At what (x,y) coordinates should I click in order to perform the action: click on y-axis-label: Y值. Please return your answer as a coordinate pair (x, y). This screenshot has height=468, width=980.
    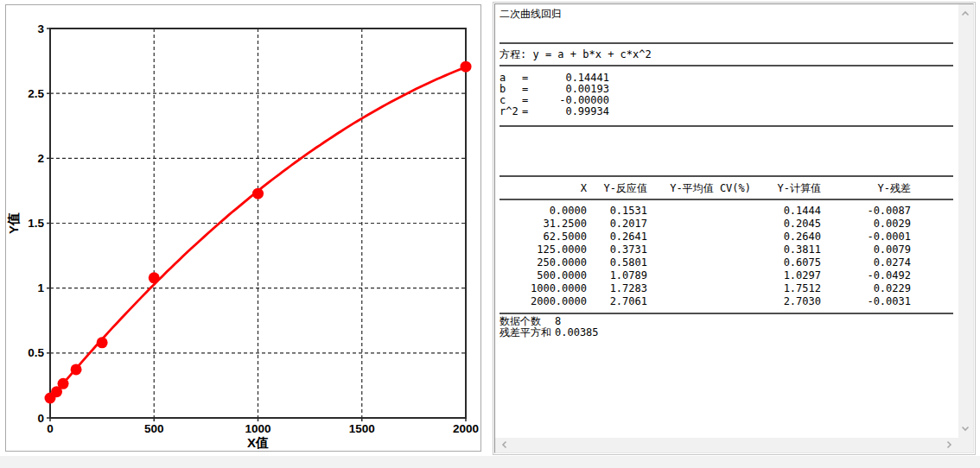
    Looking at the image, I should click on (14, 223).